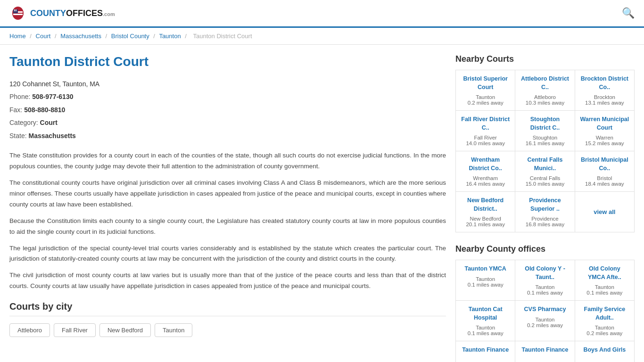 The width and height of the screenshot is (644, 362). I want to click on court-card-title: Attleboro District C.., so click(545, 83).